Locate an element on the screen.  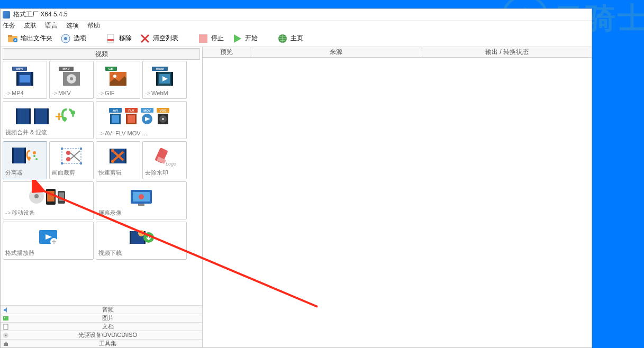
stop-icon is located at coordinates (203, 39).